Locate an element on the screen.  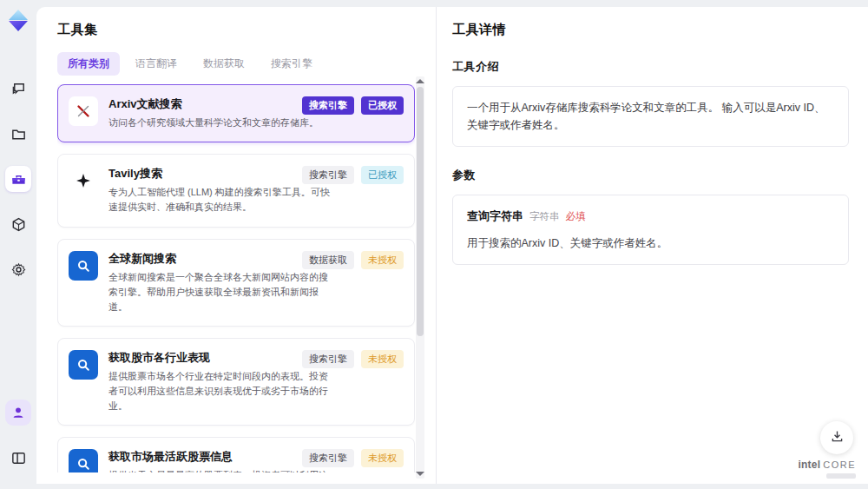
folder-icon is located at coordinates (19, 134).